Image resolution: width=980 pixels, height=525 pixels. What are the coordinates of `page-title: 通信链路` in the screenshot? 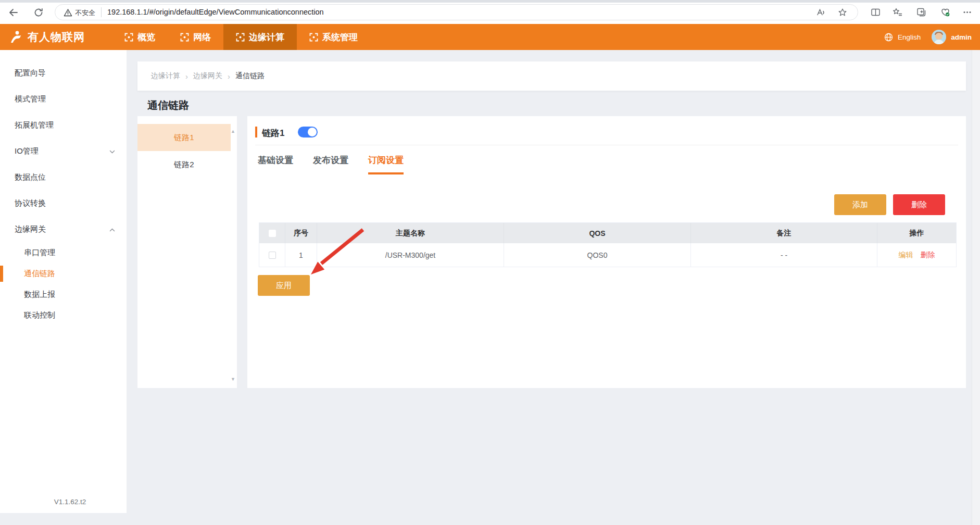 It's located at (168, 105).